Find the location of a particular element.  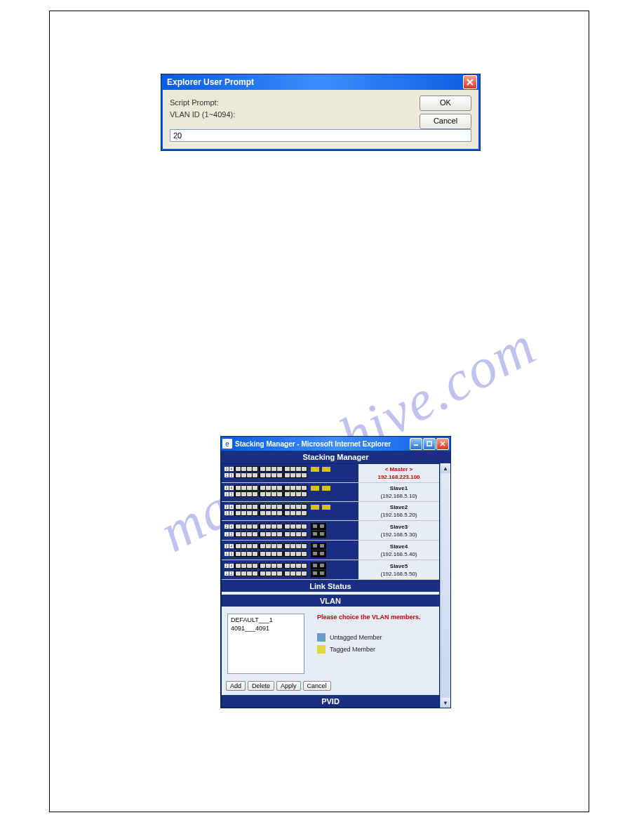

vlan-cancel-button: Cancel is located at coordinates (317, 686).